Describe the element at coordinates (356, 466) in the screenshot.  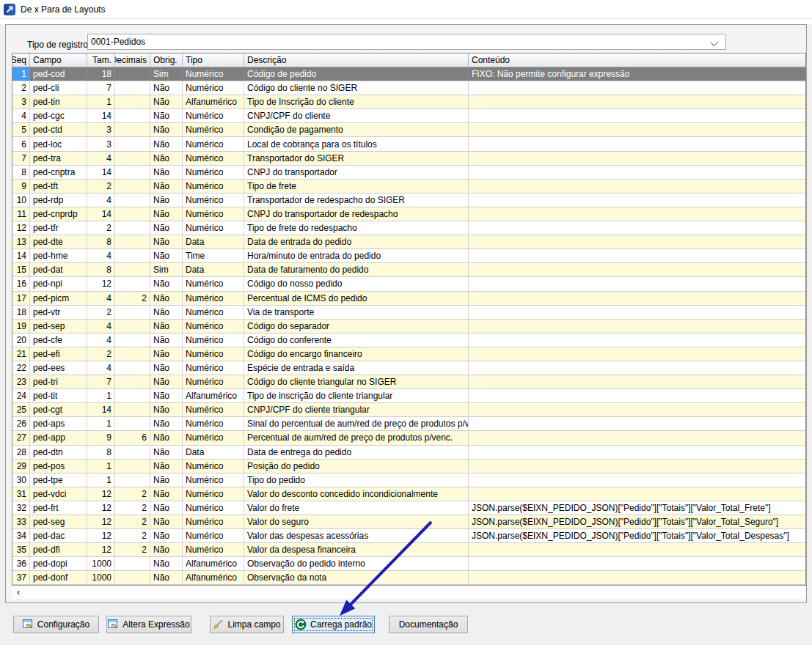
I see `cell-descricao: Posição do pedido` at that location.